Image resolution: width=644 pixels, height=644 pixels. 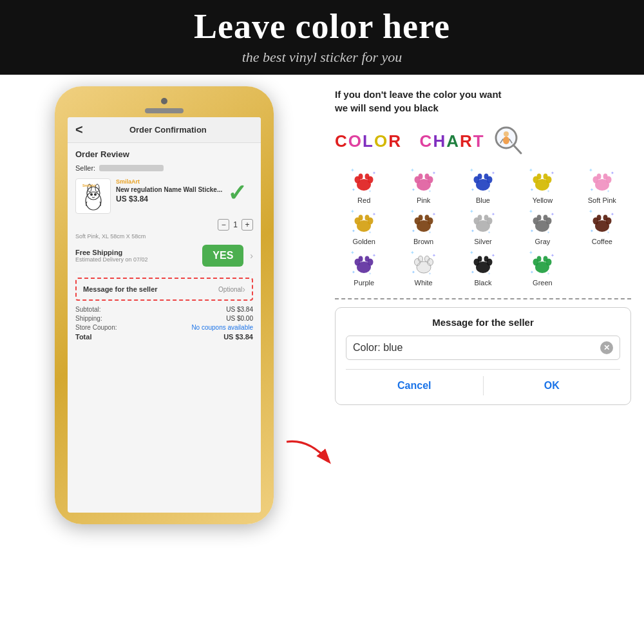 What do you see at coordinates (364, 283) in the screenshot?
I see `color-label: Purple` at bounding box center [364, 283].